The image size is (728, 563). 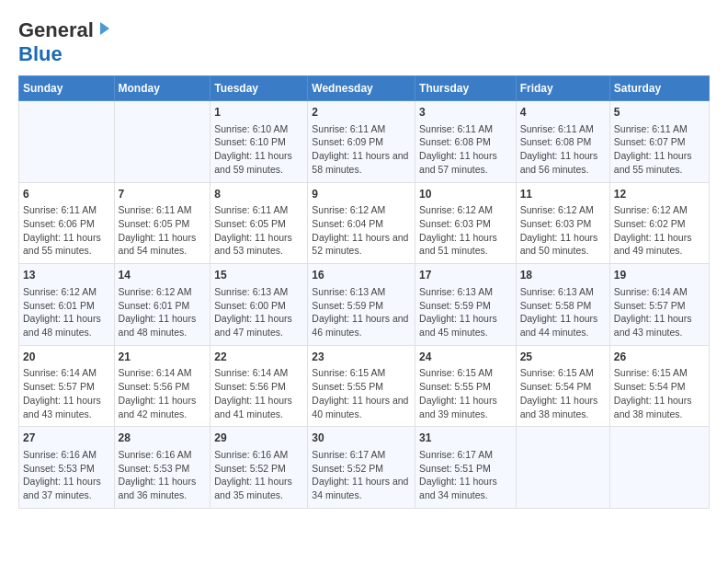 I want to click on day-number: 3, so click(x=465, y=112).